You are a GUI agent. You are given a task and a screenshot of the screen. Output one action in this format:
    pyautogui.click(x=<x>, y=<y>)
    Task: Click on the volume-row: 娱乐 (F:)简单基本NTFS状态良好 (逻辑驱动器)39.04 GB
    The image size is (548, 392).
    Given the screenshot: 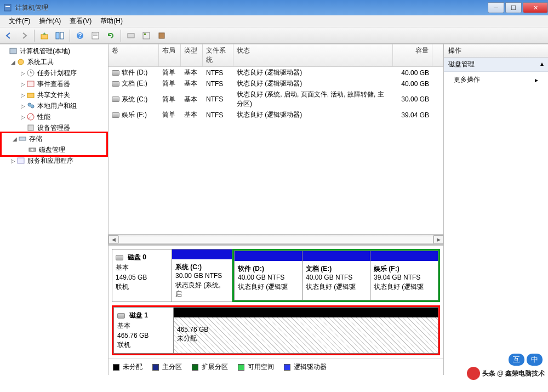 What is the action you would take?
    pyautogui.click(x=276, y=115)
    